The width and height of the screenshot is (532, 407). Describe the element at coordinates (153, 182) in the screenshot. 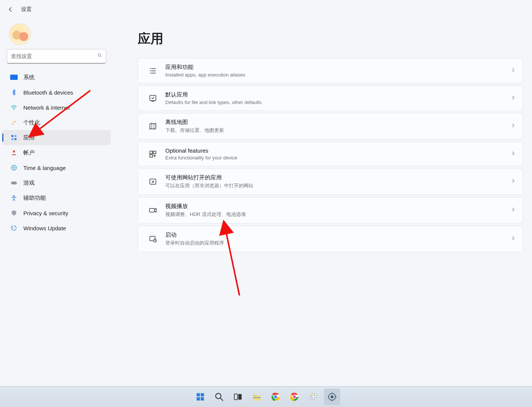

I see `open-with-icon` at that location.